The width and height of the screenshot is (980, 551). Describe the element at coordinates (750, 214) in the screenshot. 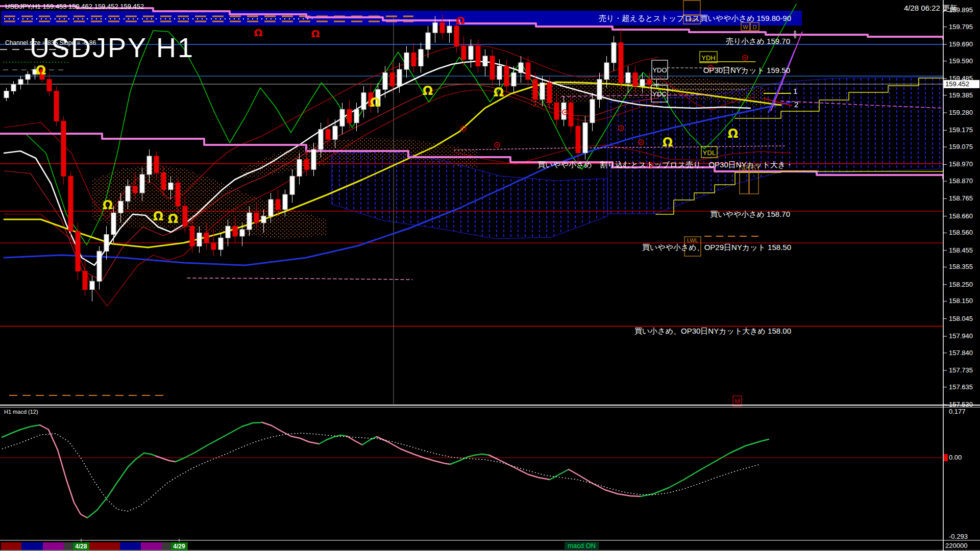

I see `annotation-4: 買いやや小さめ 158.70` at that location.